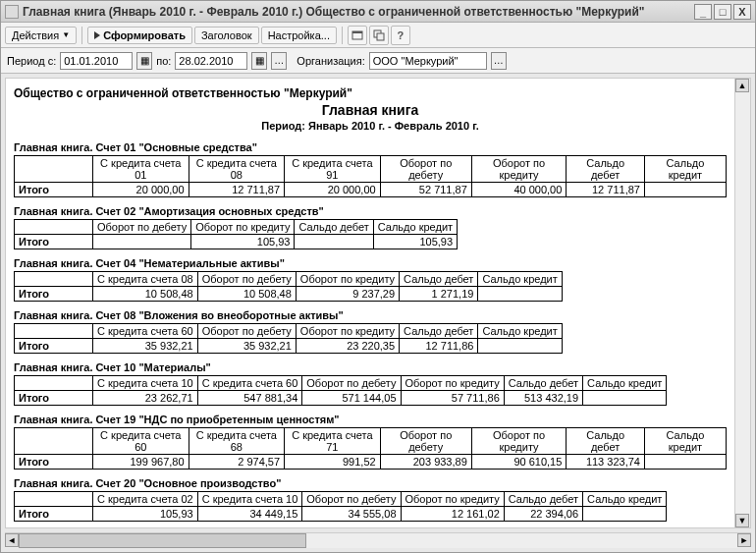  What do you see at coordinates (742, 12) in the screenshot?
I see `close-button: X` at bounding box center [742, 12].